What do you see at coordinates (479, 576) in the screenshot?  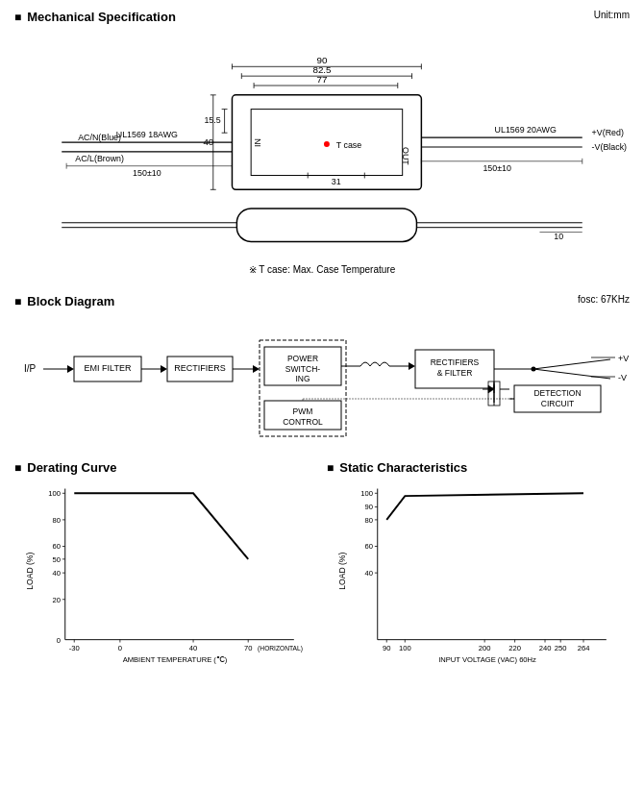 I see `static-svg: 100 90 80 60 40 LOAD (%) 90 100 200 220` at bounding box center [479, 576].